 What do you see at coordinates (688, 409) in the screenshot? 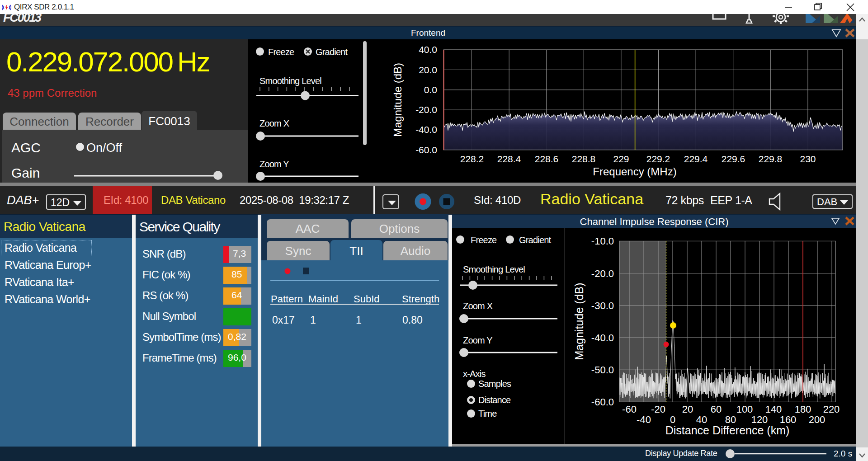
I see `svg-text: 20` at bounding box center [688, 409].